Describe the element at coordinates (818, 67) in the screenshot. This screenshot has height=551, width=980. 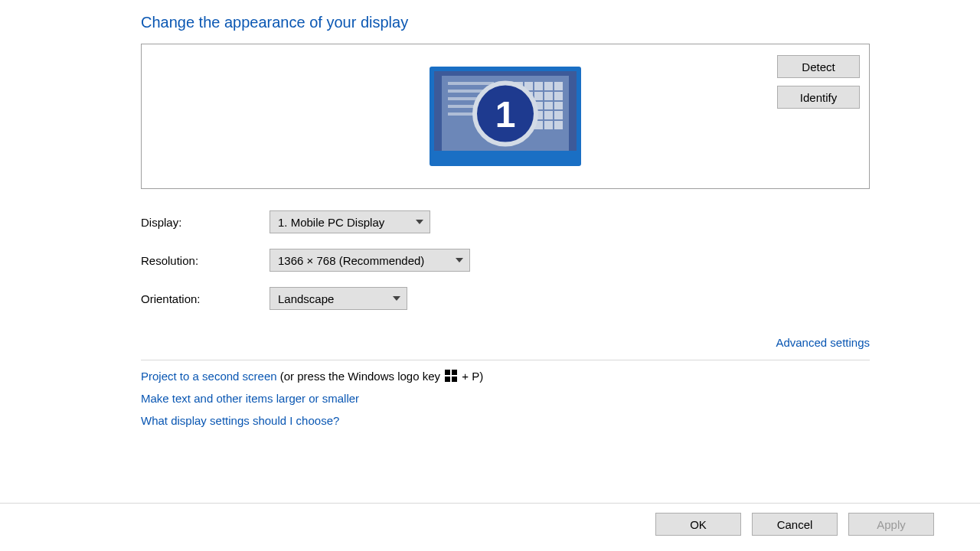
I see `detect-button: Detect` at that location.